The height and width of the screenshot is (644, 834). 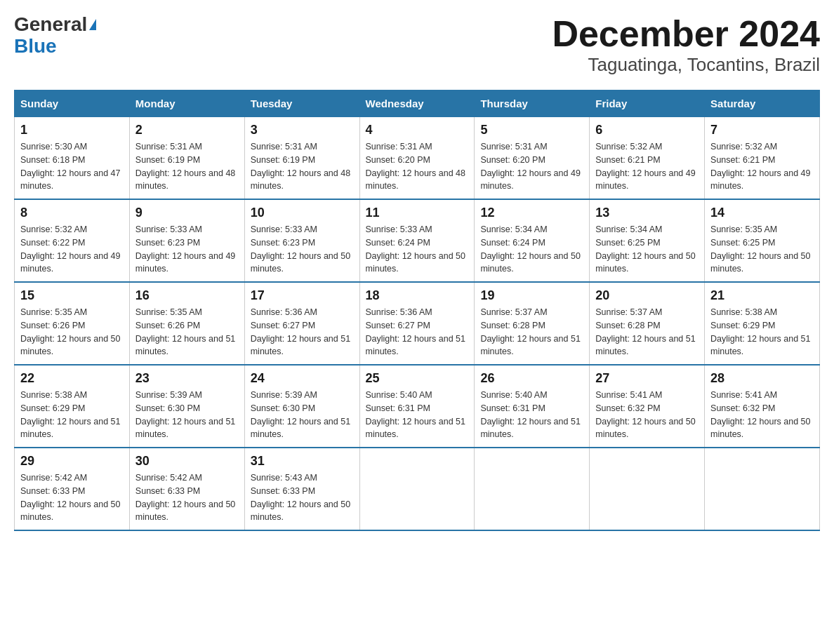 I want to click on day-info: Sunrise: 5:31 AM Sunset: 6:19 PM Dayligh…, so click(x=187, y=167).